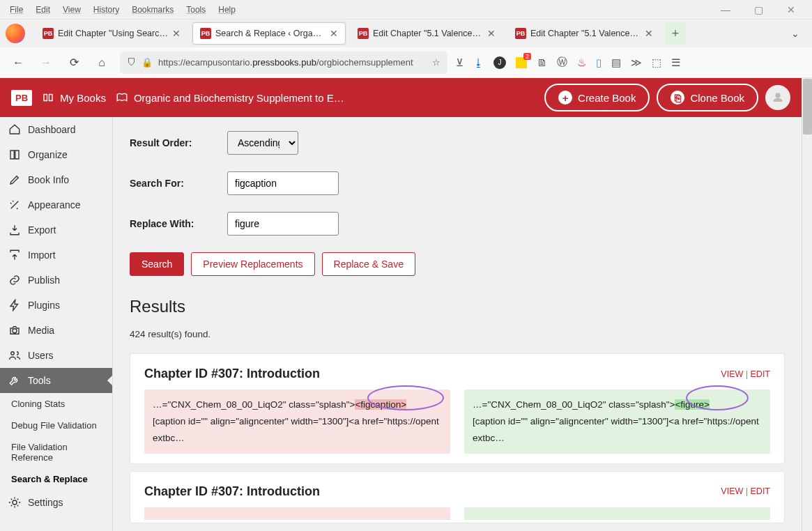  I want to click on firefox-icon, so click(15, 33).